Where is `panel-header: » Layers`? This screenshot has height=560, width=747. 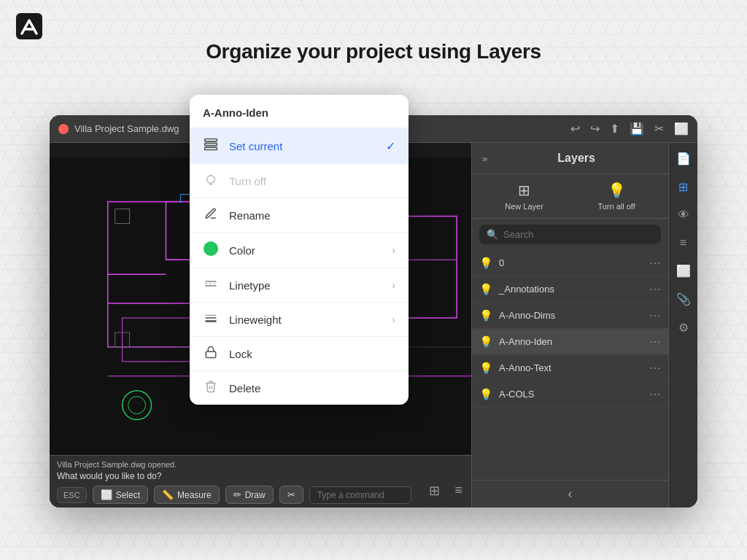
panel-header: » Layers is located at coordinates (570, 159).